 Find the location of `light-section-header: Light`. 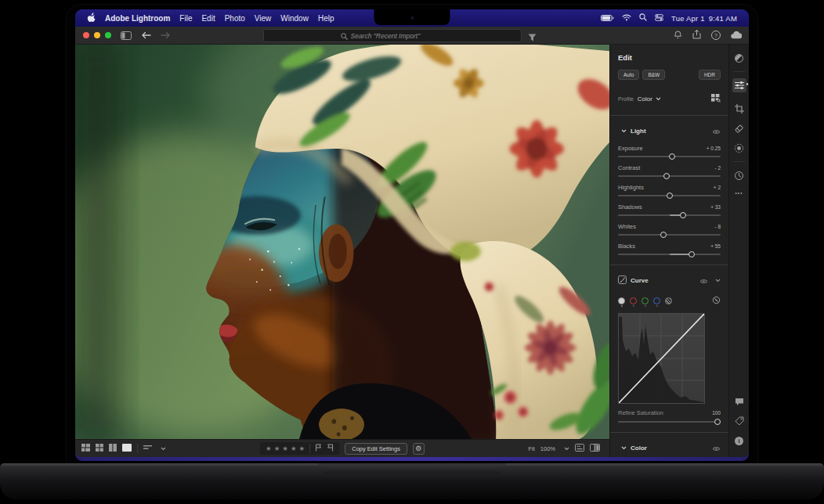

light-section-header: Light is located at coordinates (669, 131).